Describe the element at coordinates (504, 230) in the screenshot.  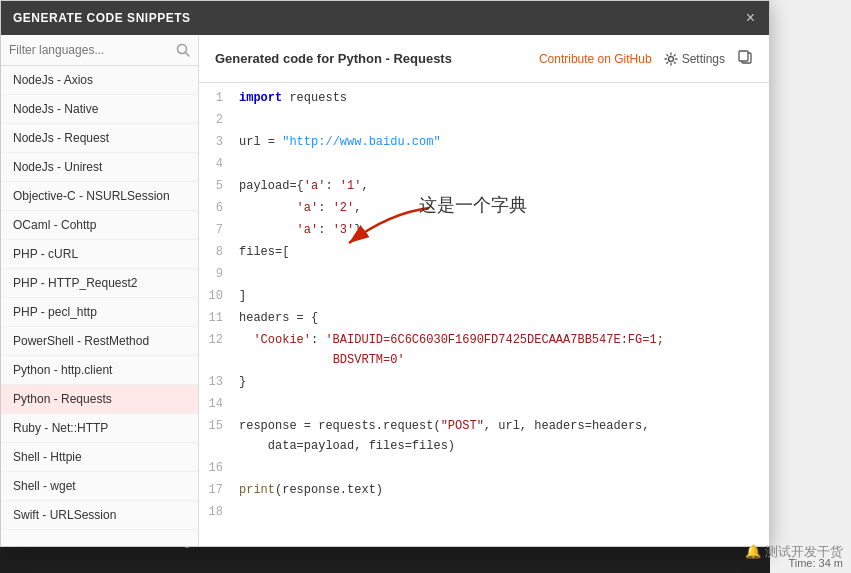
I see `line-content-7: 'a': '3'}` at that location.